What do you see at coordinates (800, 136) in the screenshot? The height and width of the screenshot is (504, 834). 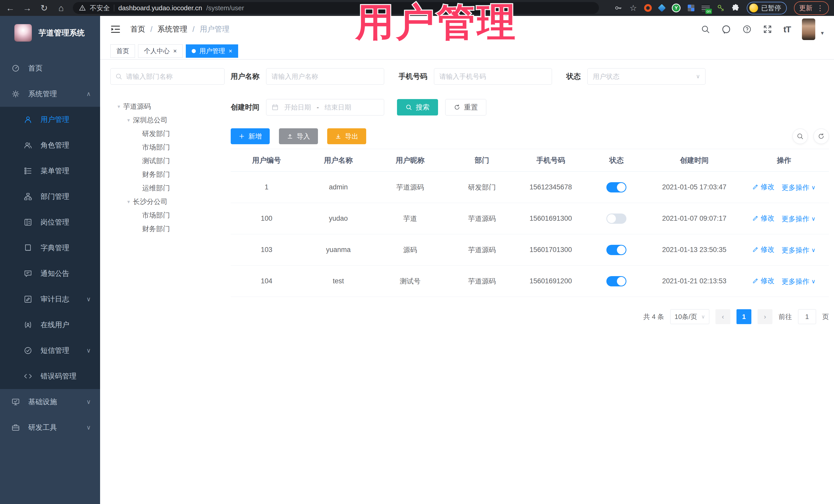 I see `show-search-button` at bounding box center [800, 136].